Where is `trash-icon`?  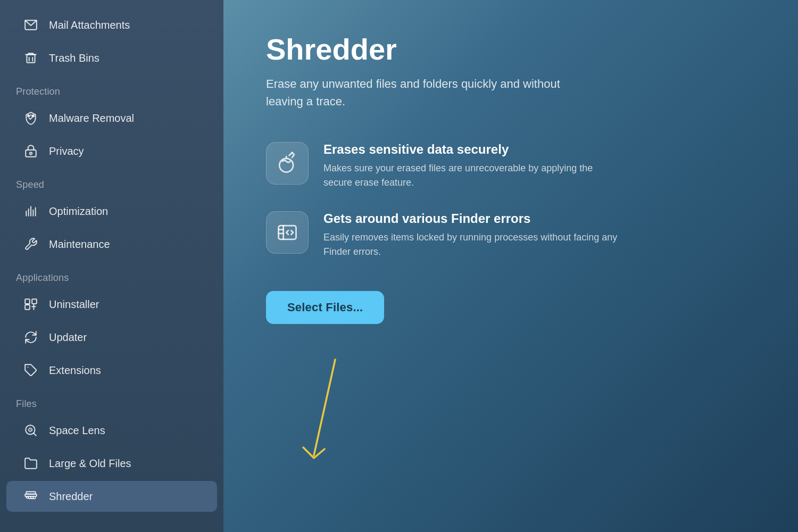 trash-icon is located at coordinates (31, 58).